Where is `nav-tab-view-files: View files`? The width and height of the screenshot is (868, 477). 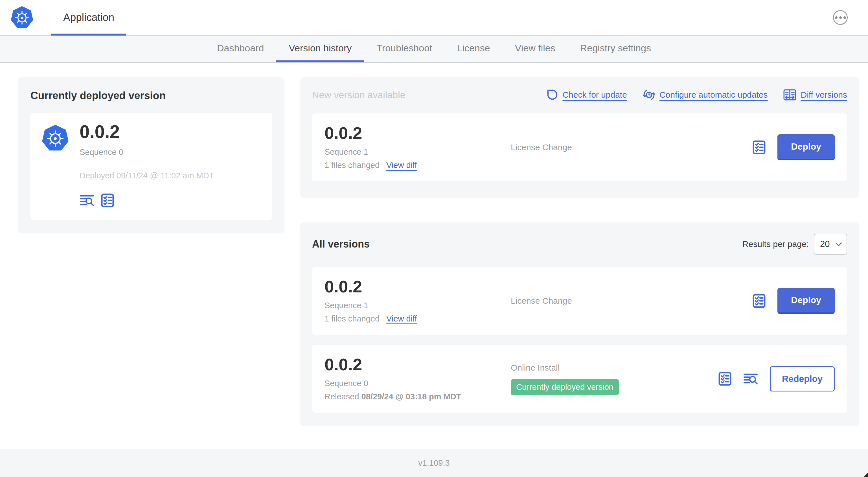 nav-tab-view-files: View files is located at coordinates (535, 49).